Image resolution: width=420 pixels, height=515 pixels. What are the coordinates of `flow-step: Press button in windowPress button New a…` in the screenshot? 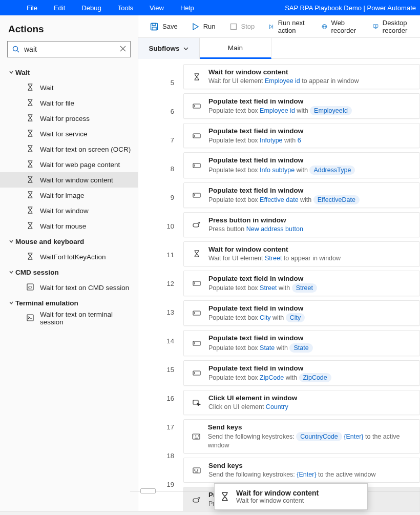 It's located at (302, 224).